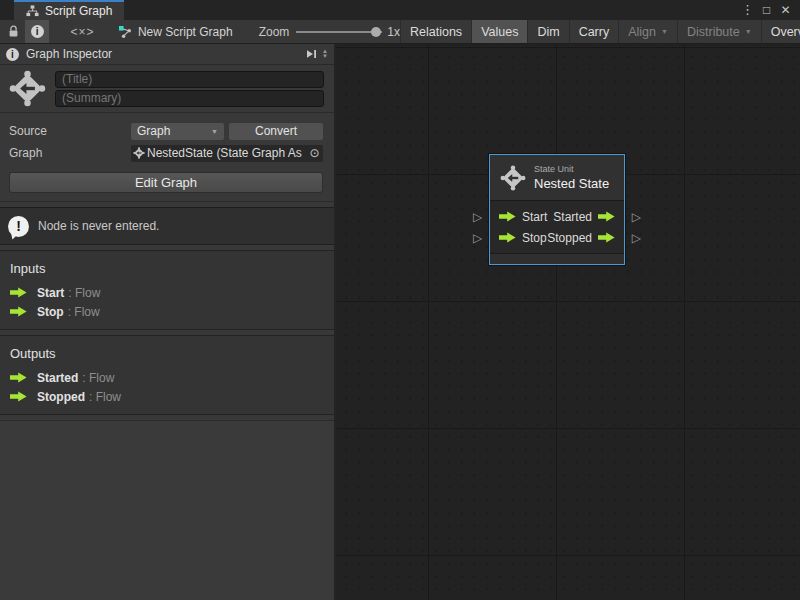 The height and width of the screenshot is (600, 800). I want to click on values-button: Values, so click(500, 32).